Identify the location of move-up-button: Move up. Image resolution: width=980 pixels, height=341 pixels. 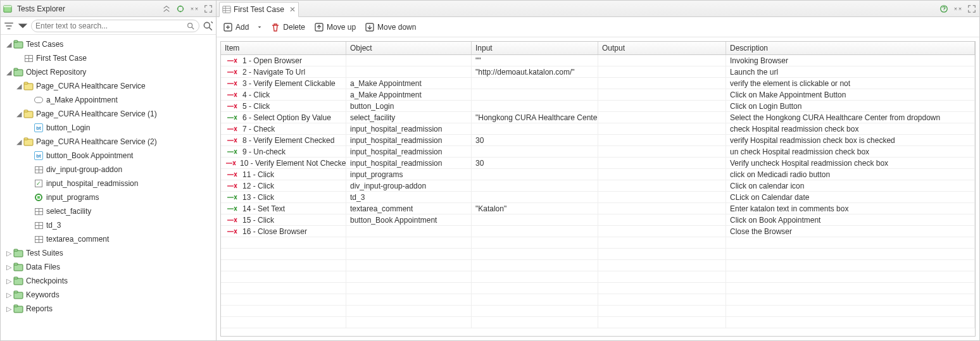
(335, 27).